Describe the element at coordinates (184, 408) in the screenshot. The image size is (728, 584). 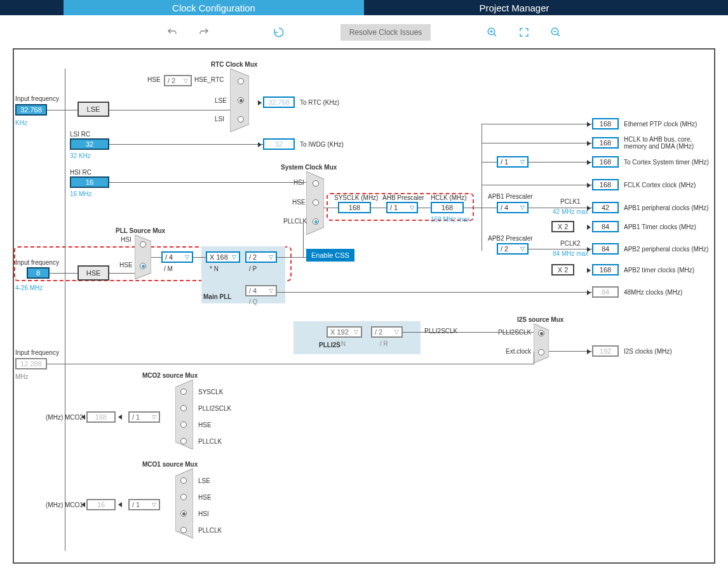
I see `mco2-radio-plli2s` at that location.